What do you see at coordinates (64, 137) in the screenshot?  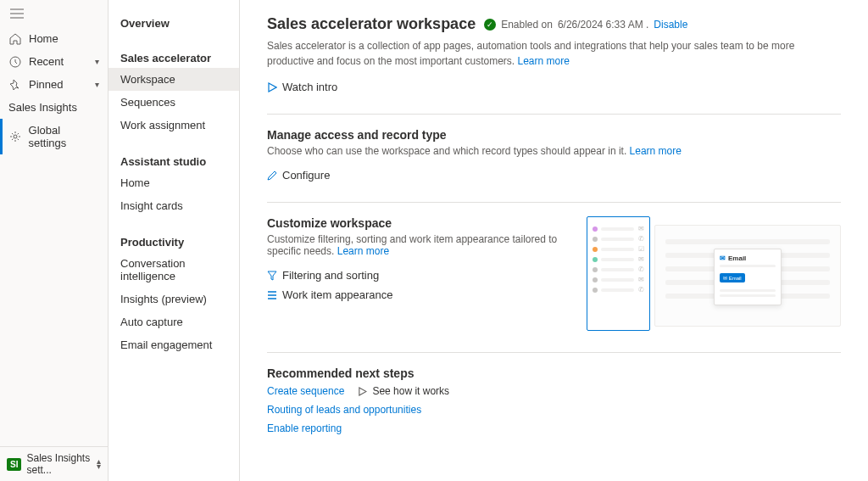 I see `rail-global-settings-label: Global settings` at bounding box center [64, 137].